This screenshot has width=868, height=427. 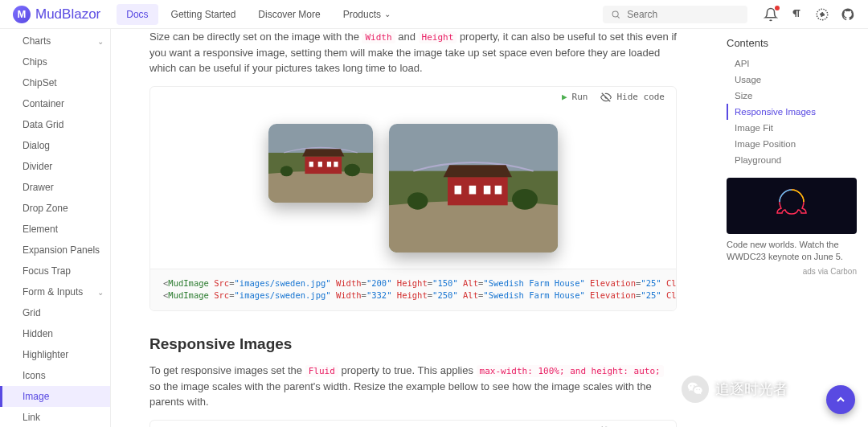 I want to click on sidebar-item-chipset: ChipSet, so click(x=55, y=83).